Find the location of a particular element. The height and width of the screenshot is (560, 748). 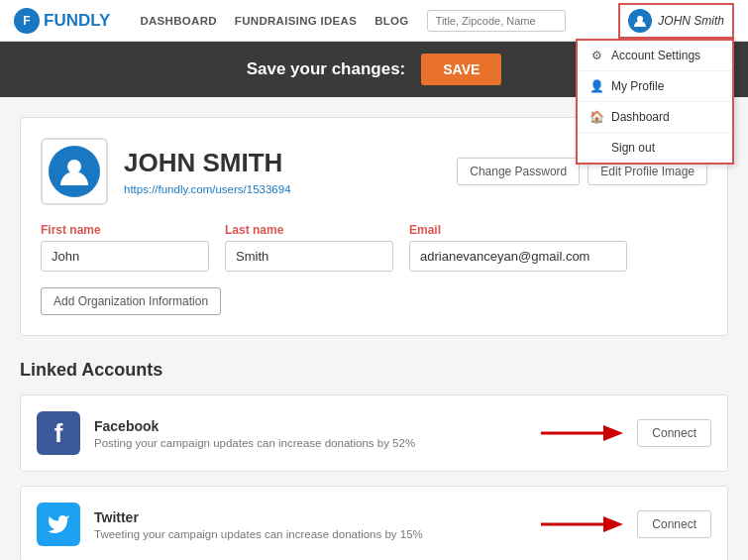

twitter-connect-button: Connect is located at coordinates (674, 524).